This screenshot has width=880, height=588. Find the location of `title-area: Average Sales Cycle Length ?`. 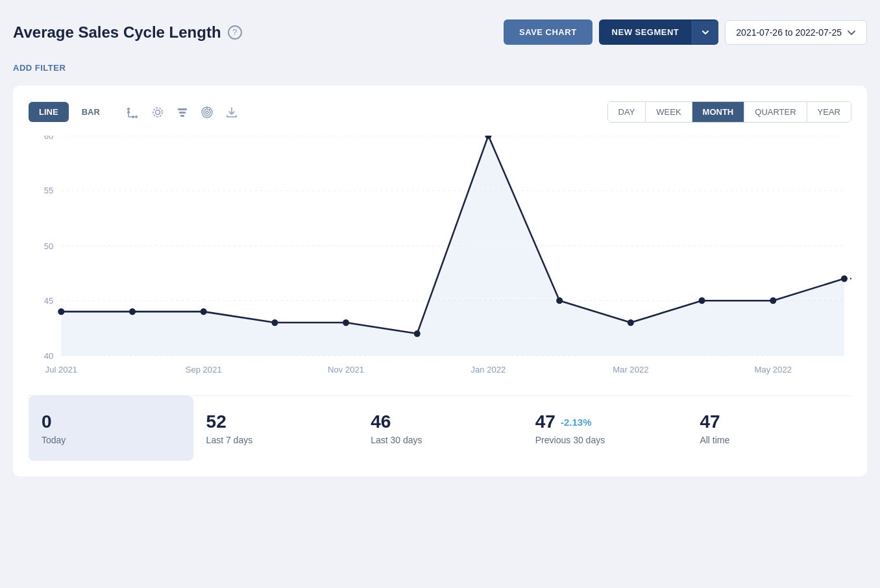

title-area: Average Sales Cycle Length ? is located at coordinates (127, 32).